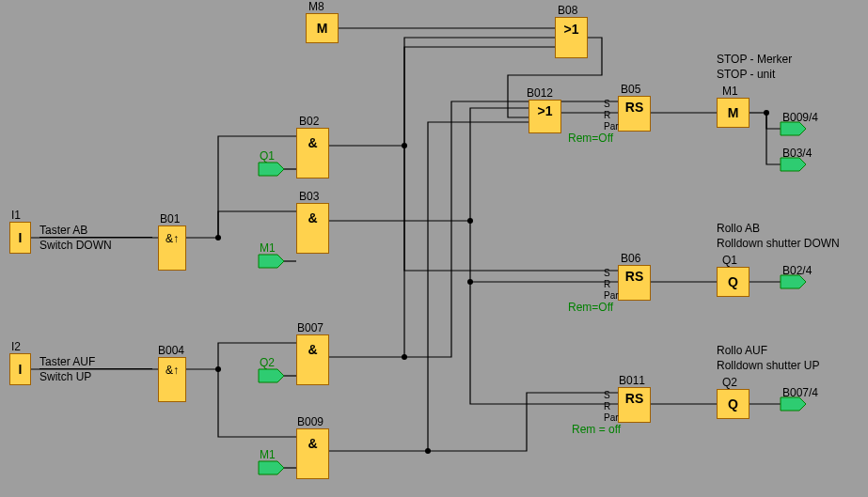 Image resolution: width=868 pixels, height=497 pixels. I want to click on blk-name-B05: B05, so click(630, 89).